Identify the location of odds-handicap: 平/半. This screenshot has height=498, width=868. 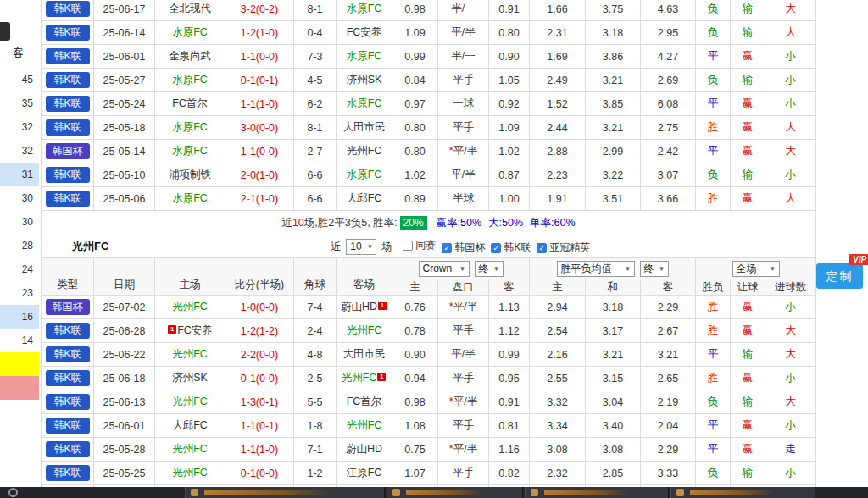
(464, 175).